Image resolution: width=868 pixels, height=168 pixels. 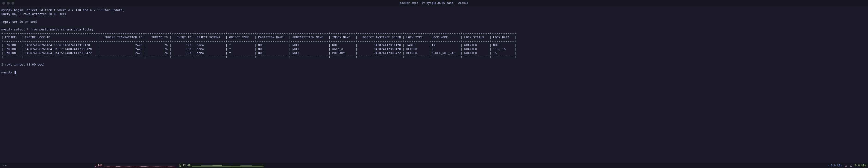 What do you see at coordinates (54, 30) in the screenshot?
I see `sql-query: select * from performance_schema.data_lo…` at bounding box center [54, 30].